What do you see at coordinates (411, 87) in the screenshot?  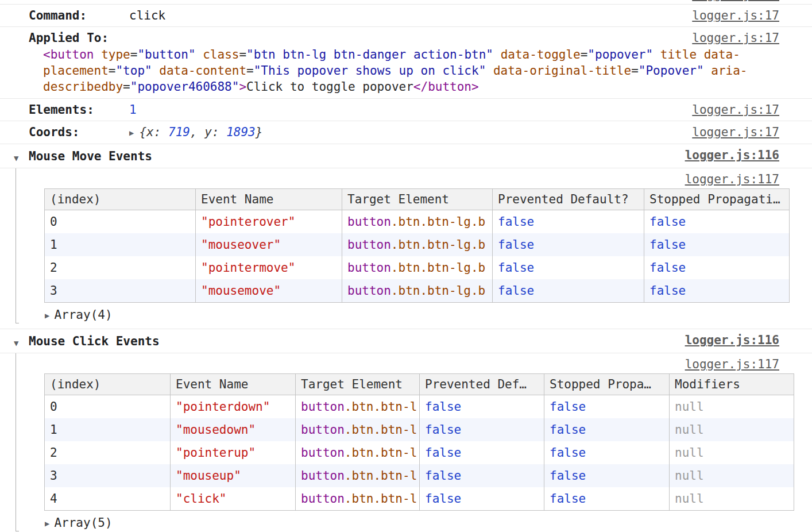 I see `code-line: describedby="popover460688">Click to tog…` at bounding box center [411, 87].